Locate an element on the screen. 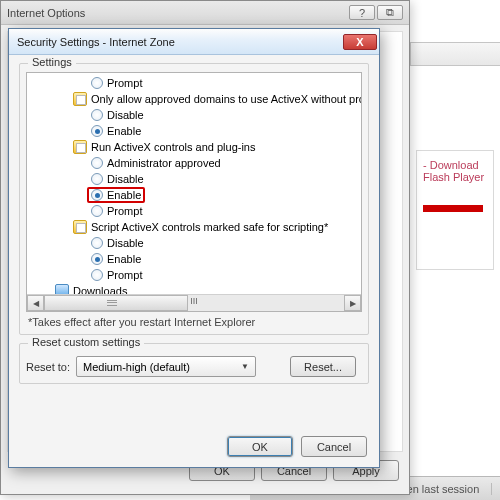 This screenshot has height=500, width=500. red-underline is located at coordinates (453, 208).